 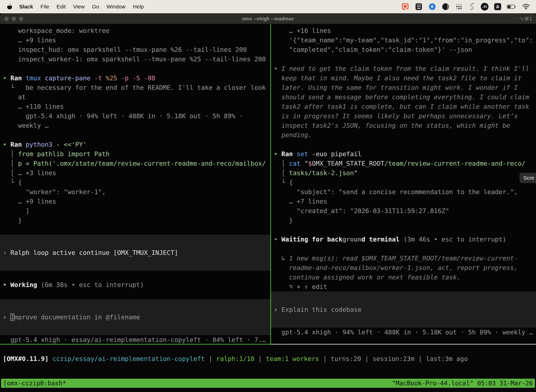 What do you see at coordinates (346, 359) in the screenshot?
I see `terminal-text-segment: turns:20` at bounding box center [346, 359].